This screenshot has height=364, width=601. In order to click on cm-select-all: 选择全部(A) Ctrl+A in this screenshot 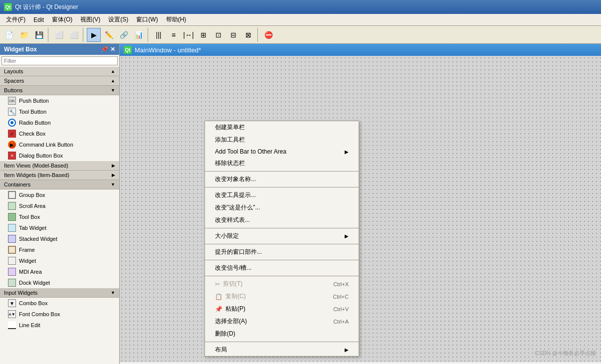, I will do `click(282, 321)`.